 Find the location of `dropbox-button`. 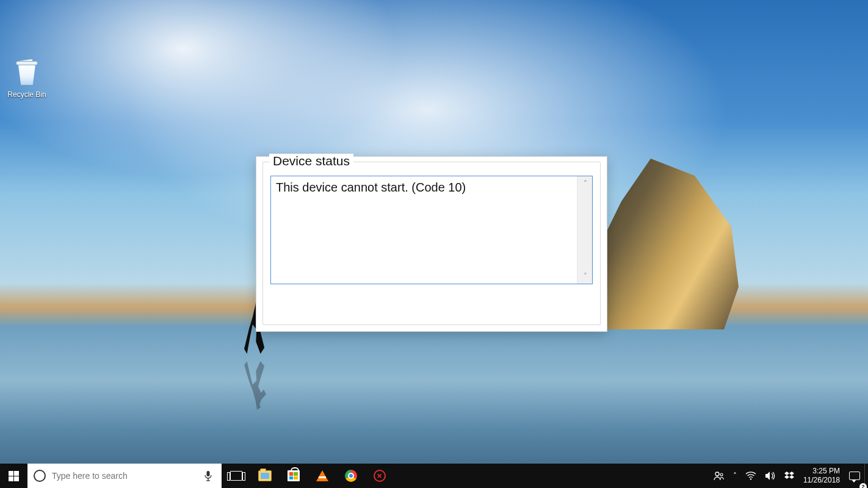

dropbox-button is located at coordinates (789, 476).